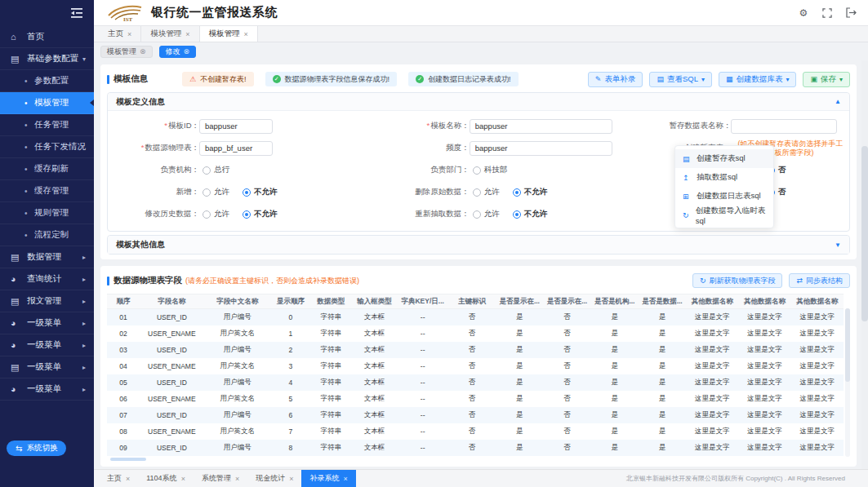 The width and height of the screenshot is (868, 487). What do you see at coordinates (724, 215) in the screenshot?
I see `sql-menu-item: 创建数据导入临时表sql` at bounding box center [724, 215].